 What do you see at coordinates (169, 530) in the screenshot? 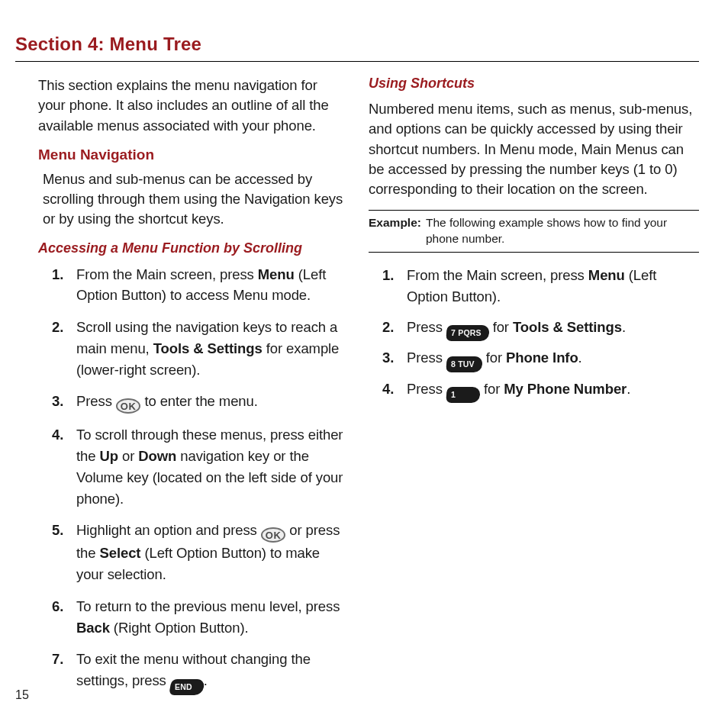
I see `step-text: Highlight an option and press` at bounding box center [169, 530].